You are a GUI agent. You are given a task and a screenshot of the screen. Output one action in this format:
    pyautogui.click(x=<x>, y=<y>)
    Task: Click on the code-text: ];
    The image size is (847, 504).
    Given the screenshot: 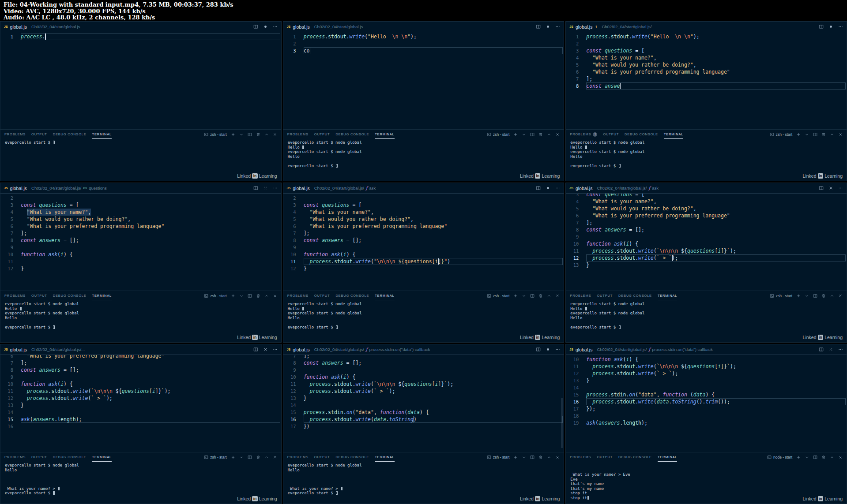 What is the action you would take?
    pyautogui.click(x=151, y=233)
    